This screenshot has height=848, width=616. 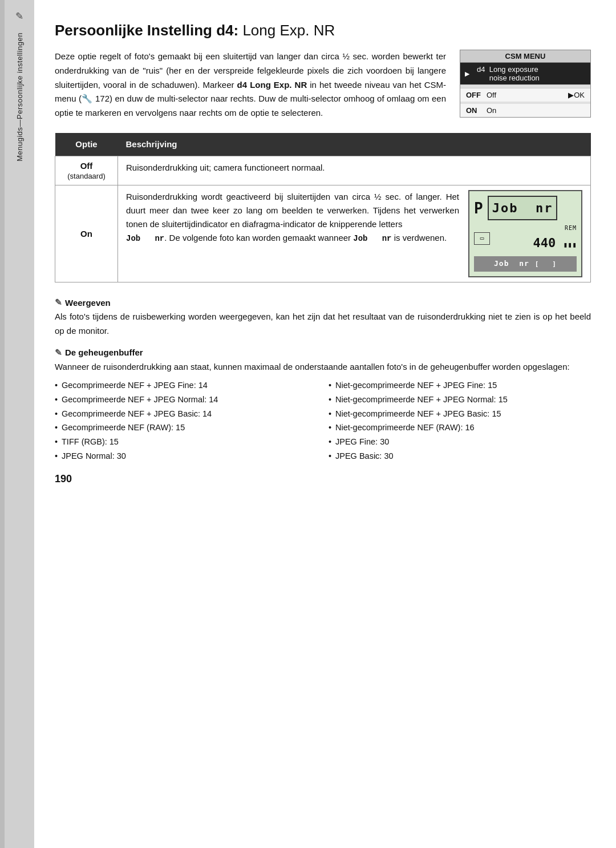 What do you see at coordinates (323, 421) in the screenshot?
I see `bullet-columns: Gecomprimeerde NEF + JPEG Fine: 14 Gecom…` at bounding box center [323, 421].